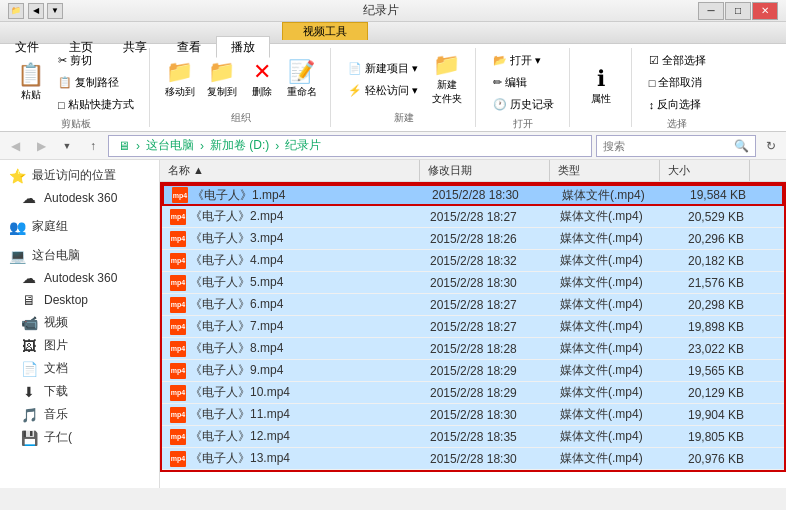  What do you see at coordinates (222, 72) in the screenshot?
I see `copy-icon: 📁` at bounding box center [222, 72].